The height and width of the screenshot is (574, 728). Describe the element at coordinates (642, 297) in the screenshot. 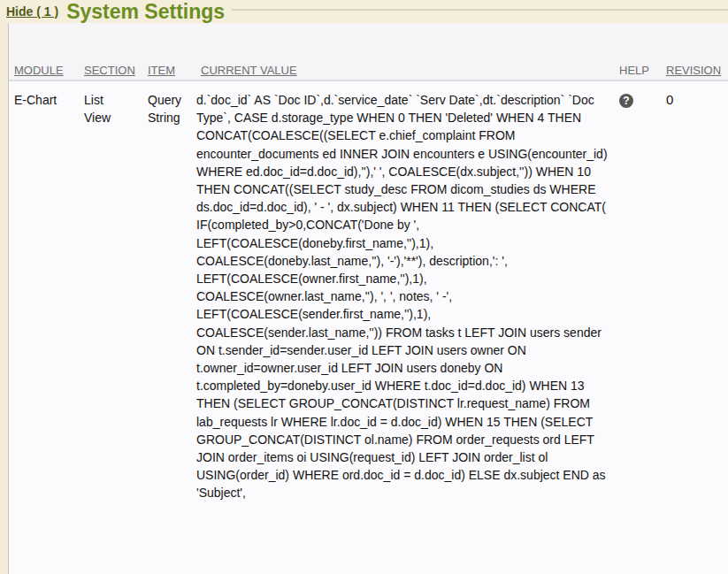

I see `help-cell: ?` at that location.